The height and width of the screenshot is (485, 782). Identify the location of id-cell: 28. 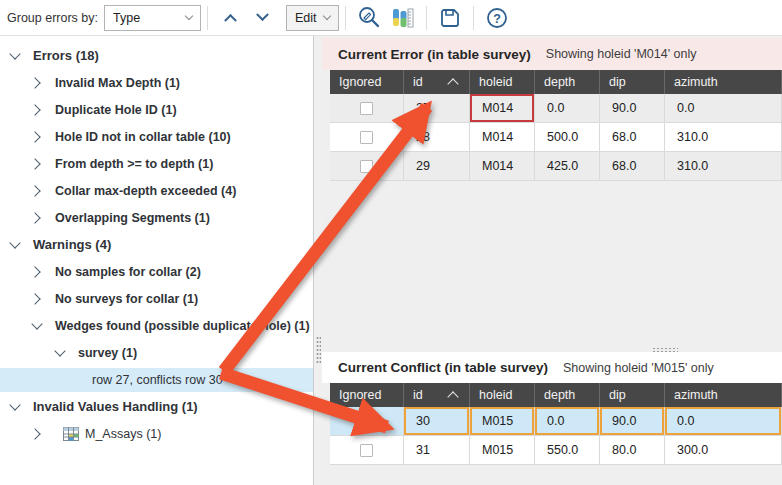
(437, 137).